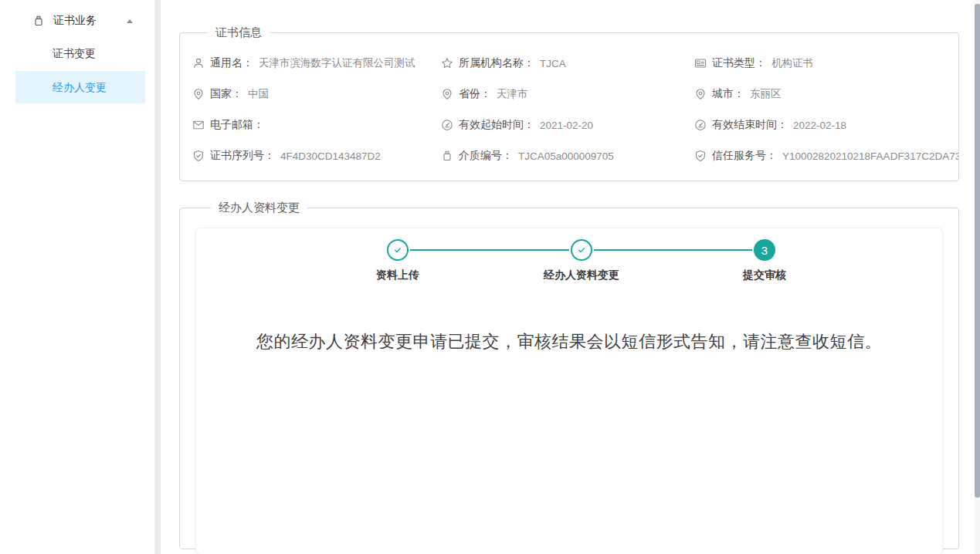  I want to click on field-value: 机构证书, so click(792, 63).